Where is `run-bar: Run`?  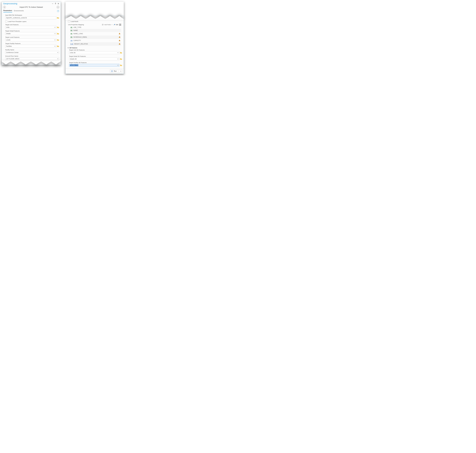 run-bar: Run is located at coordinates (95, 71).